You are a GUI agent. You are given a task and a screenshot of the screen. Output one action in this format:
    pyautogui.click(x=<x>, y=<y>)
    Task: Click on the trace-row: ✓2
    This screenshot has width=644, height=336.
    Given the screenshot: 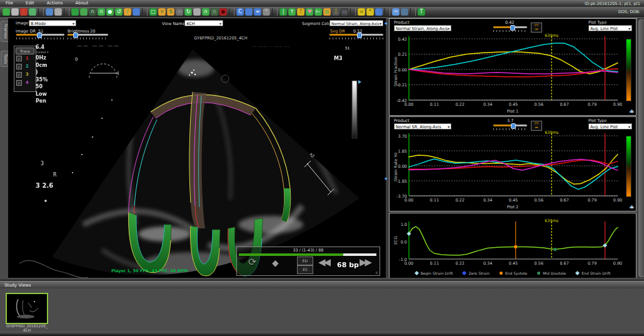 What is the action you would take?
    pyautogui.click(x=25, y=66)
    